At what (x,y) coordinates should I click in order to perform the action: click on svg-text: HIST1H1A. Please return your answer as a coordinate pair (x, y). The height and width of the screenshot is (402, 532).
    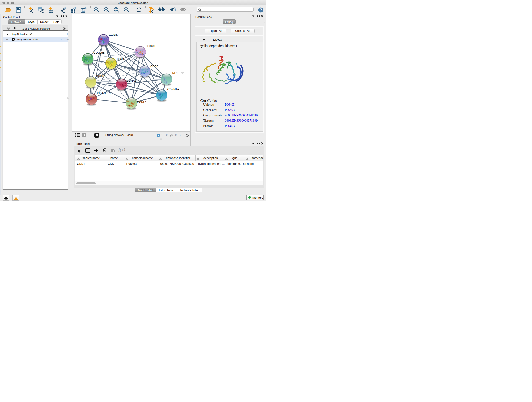
    Looking at the image, I should click on (104, 93).